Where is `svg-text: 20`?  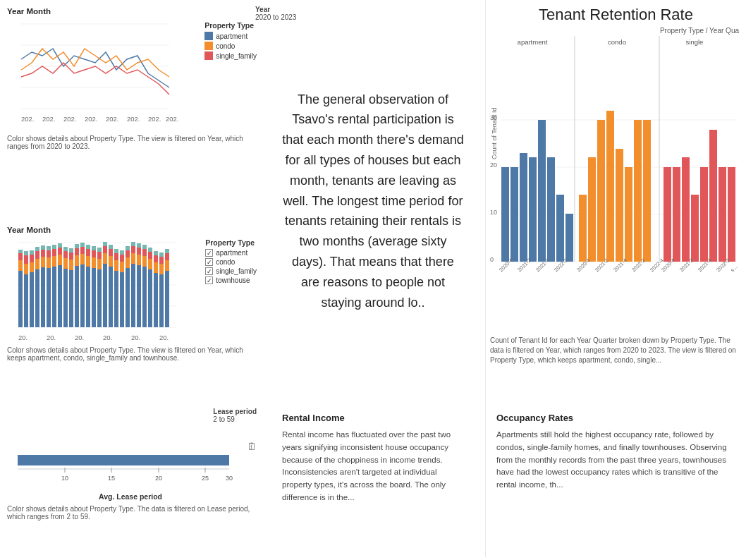 svg-text: 20 is located at coordinates (159, 478).